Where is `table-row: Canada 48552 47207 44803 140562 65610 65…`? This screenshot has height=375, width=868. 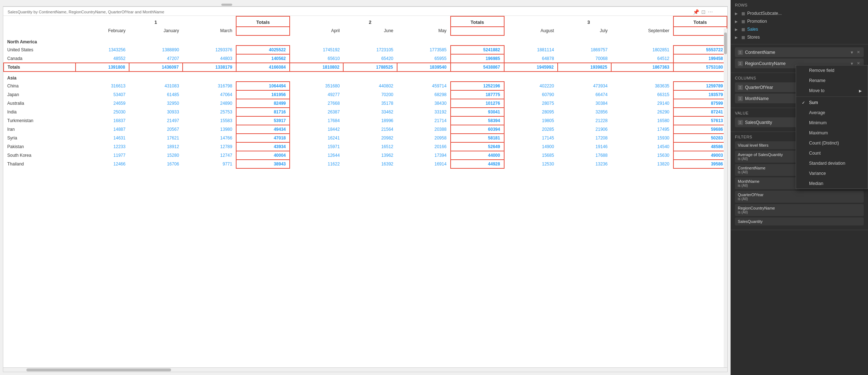 table-row: Canada 48552 47207 44803 140562 65610 65… is located at coordinates (365, 59).